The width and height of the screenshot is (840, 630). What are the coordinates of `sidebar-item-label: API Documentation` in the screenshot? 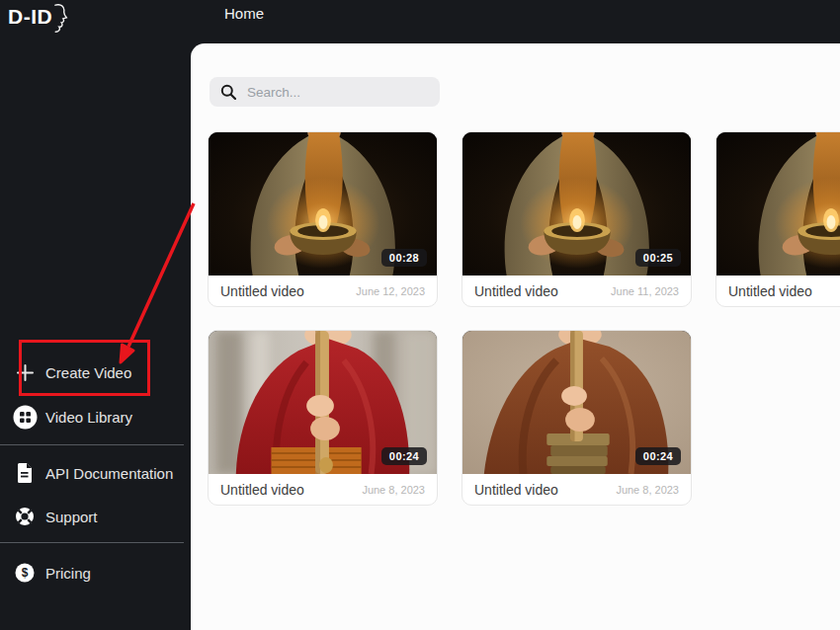 It's located at (109, 474).